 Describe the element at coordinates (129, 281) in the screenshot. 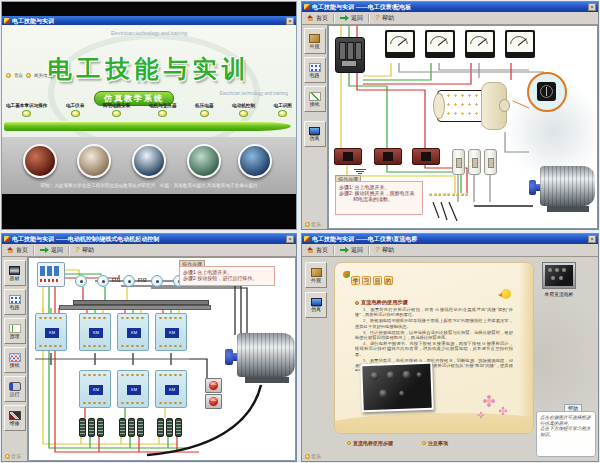

I see `fuse` at that location.